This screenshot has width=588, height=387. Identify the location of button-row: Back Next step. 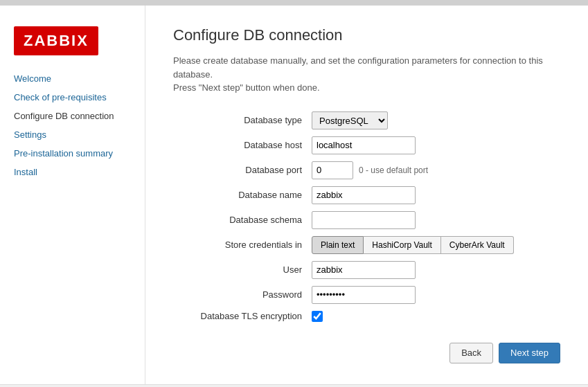
(367, 353).